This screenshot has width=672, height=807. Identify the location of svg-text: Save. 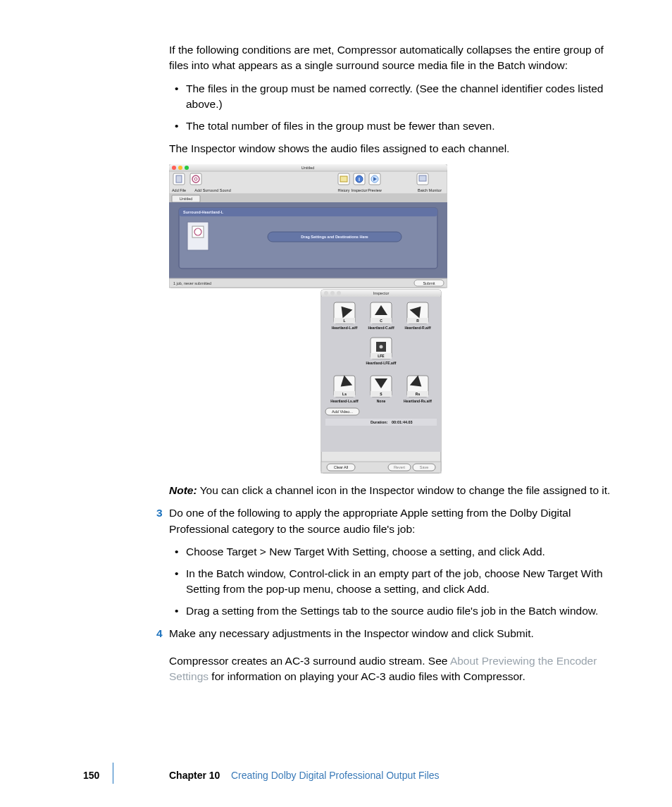
(424, 467).